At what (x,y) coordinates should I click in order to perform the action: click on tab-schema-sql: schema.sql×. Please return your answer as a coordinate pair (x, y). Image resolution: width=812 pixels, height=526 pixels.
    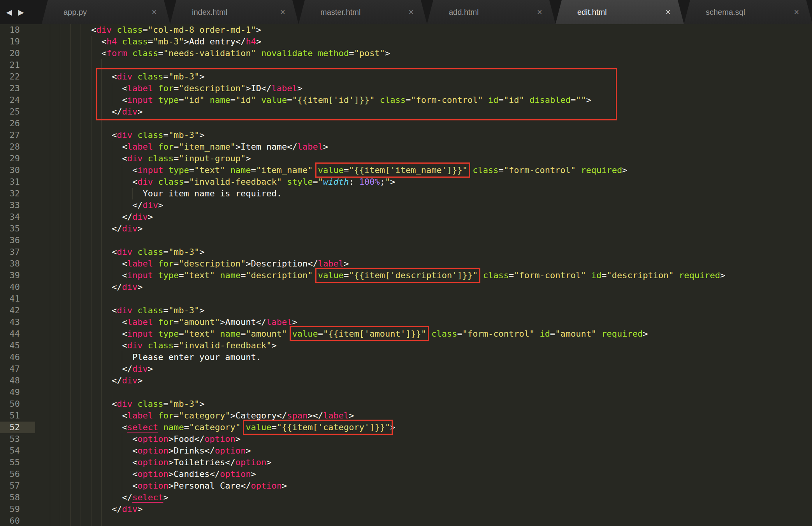
    Looking at the image, I should click on (748, 12).